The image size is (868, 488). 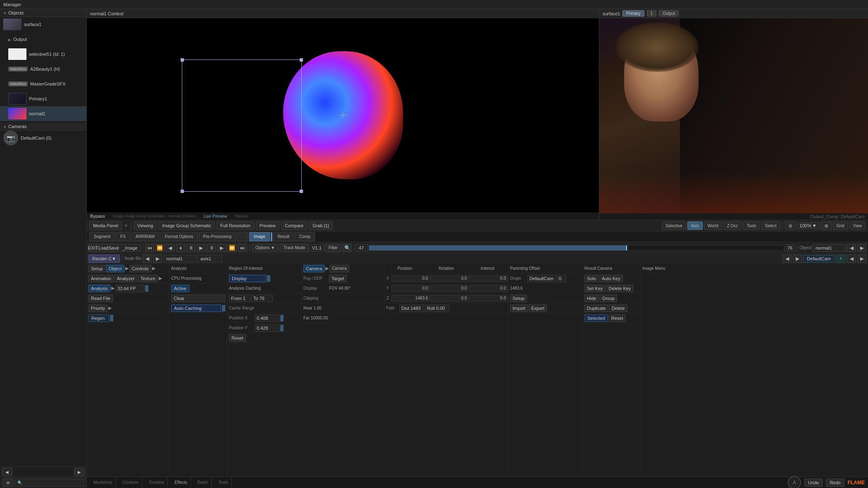 I want to click on sidebar-item-mastergrades: Matchbox MasterGradeSFX, so click(x=43, y=84).